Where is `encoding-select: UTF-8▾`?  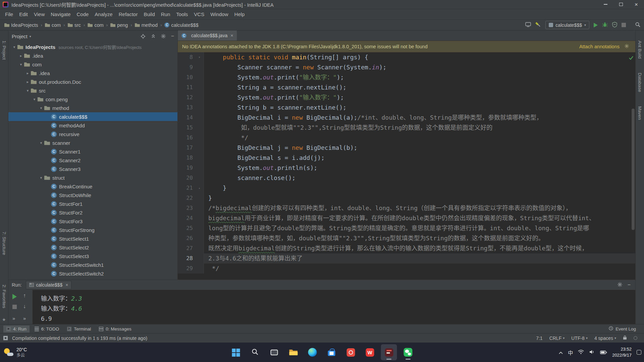
encoding-select: UTF-8▾ is located at coordinates (580, 338).